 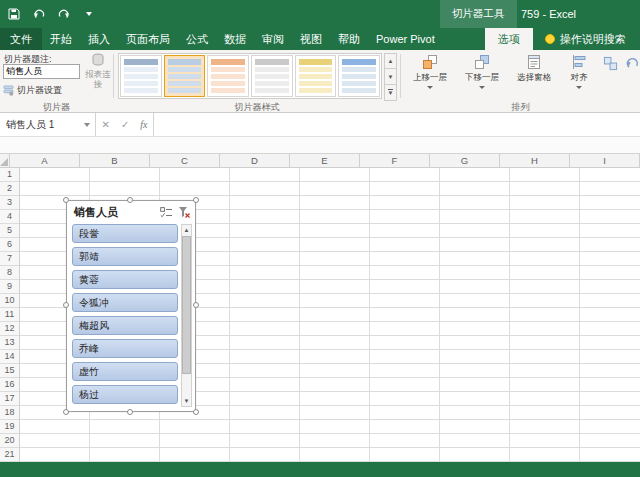 I want to click on slicer-item: 段誉, so click(x=125, y=234).